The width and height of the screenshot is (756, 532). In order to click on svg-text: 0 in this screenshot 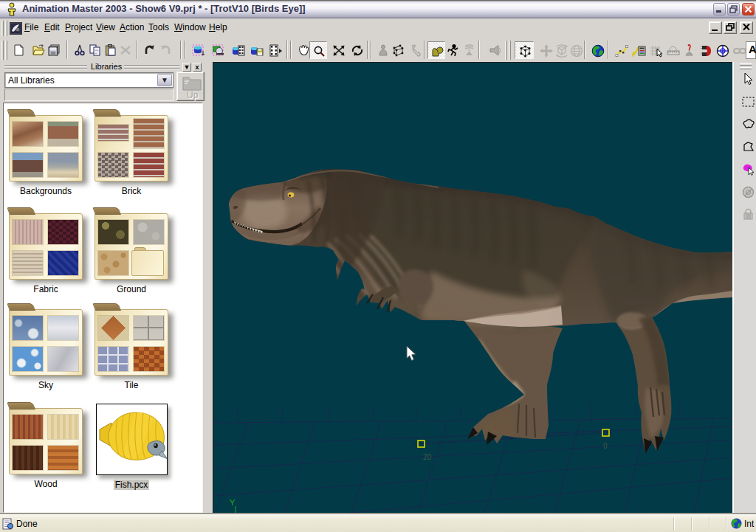, I will do `click(605, 446)`.